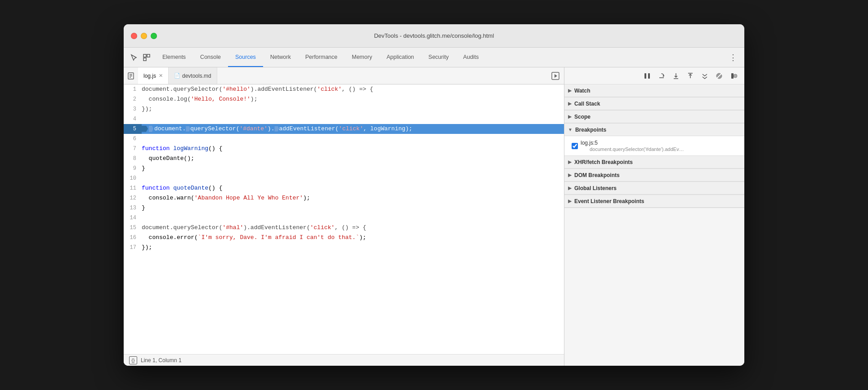  What do you see at coordinates (654, 91) in the screenshot?
I see `watch-section: ▶ Watch` at bounding box center [654, 91].